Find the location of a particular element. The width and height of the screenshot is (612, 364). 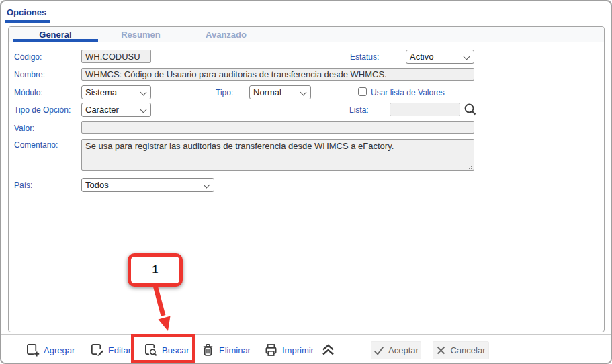

codigo-field is located at coordinates (116, 56).